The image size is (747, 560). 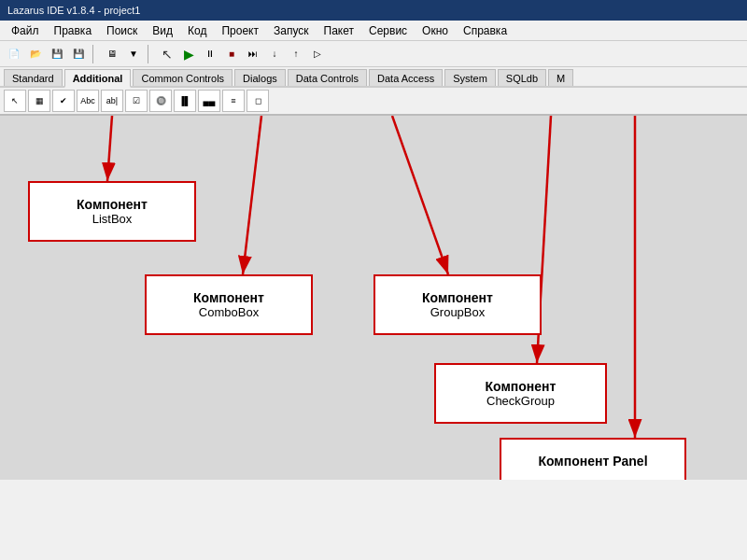 I want to click on comp-sub-groupbox: GroupBox, so click(x=458, y=312).